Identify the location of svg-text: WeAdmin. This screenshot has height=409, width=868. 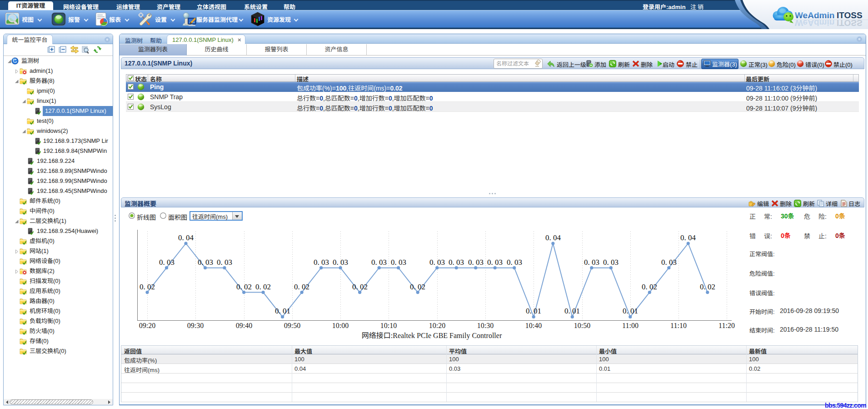
(814, 23).